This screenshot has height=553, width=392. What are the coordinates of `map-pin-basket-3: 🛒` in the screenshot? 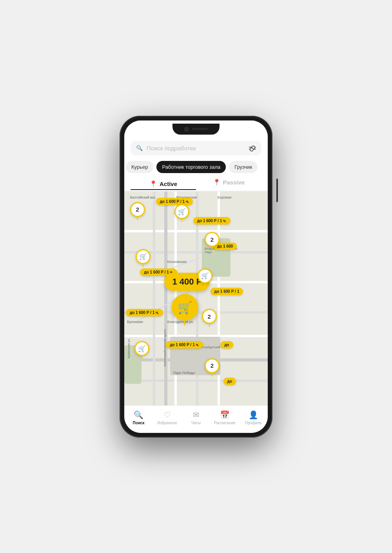 It's located at (205, 277).